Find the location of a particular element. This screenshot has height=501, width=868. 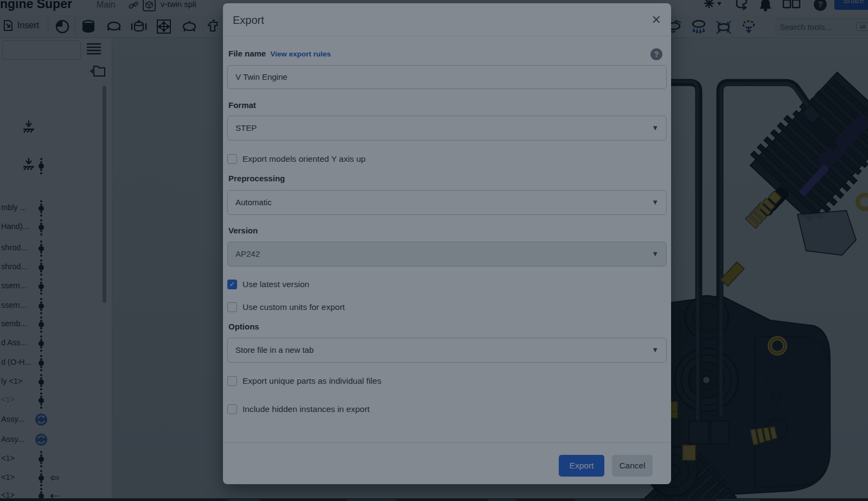

close-icon: ✕ is located at coordinates (656, 20).